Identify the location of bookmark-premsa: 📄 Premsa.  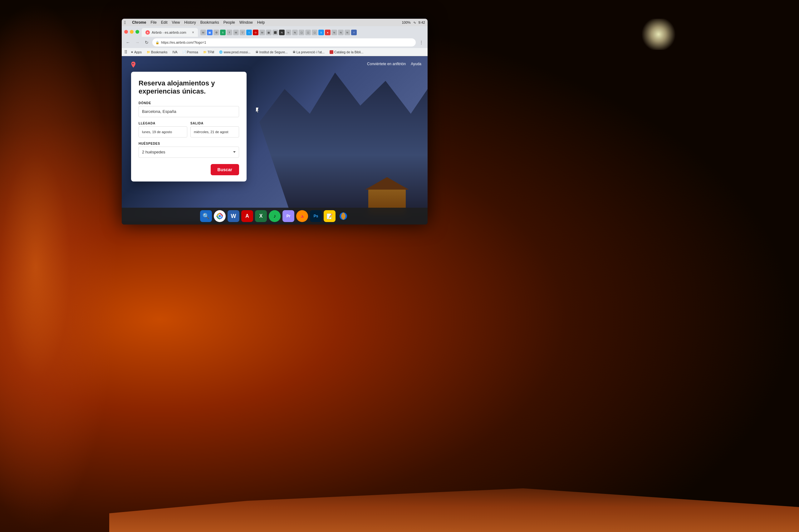
(190, 52).